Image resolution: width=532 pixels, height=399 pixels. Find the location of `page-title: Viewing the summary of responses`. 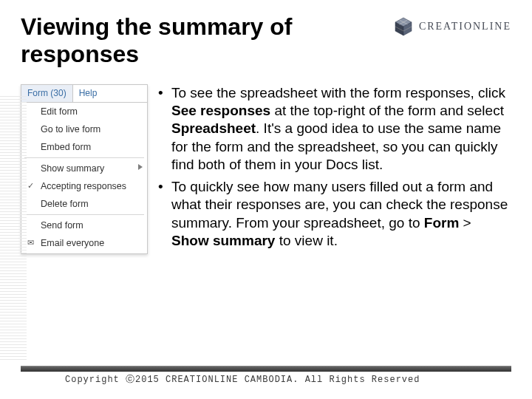

page-title: Viewing the summary of responses is located at coordinates (202, 41).